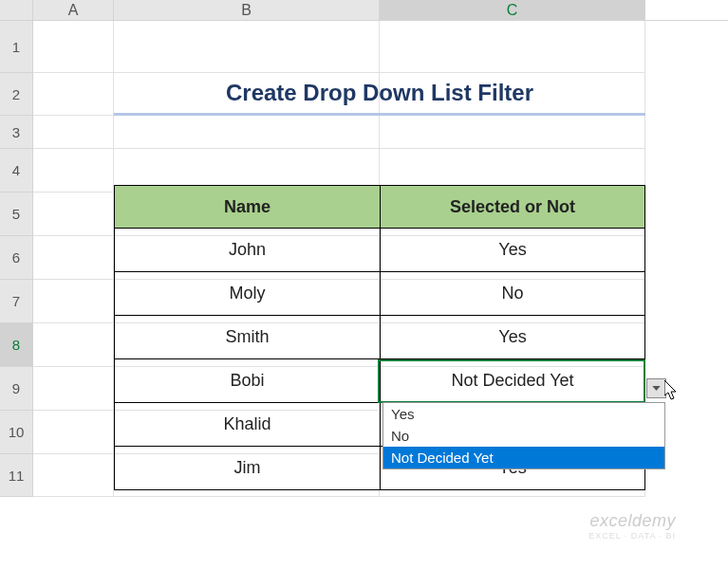 This screenshot has height=569, width=728. I want to click on watermark-brand: exceldemy, so click(632, 522).